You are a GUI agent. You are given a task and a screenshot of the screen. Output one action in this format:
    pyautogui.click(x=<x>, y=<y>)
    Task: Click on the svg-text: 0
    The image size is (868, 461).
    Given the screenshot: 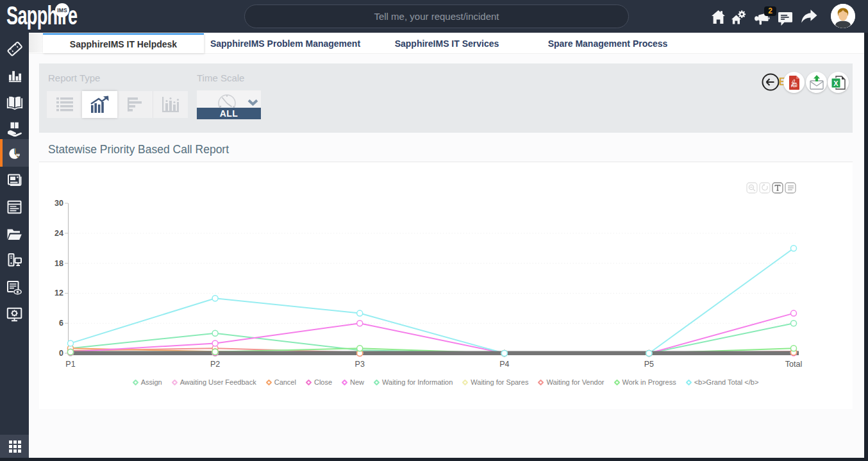 What is the action you would take?
    pyautogui.click(x=62, y=353)
    